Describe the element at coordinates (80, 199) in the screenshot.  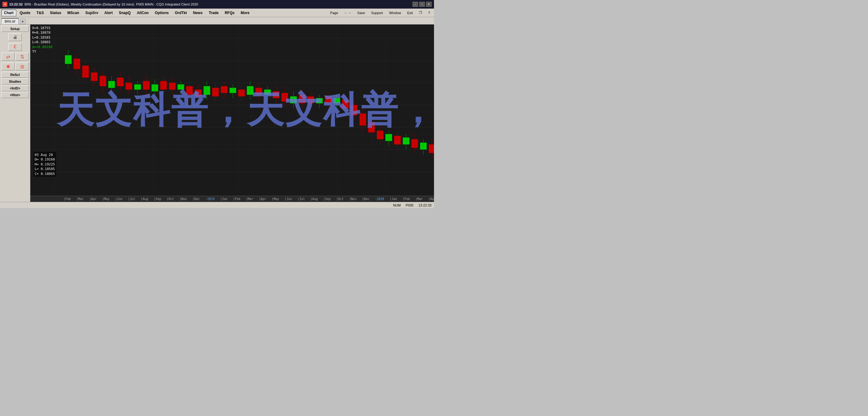
I see `time-mar: |Mar` at that location.